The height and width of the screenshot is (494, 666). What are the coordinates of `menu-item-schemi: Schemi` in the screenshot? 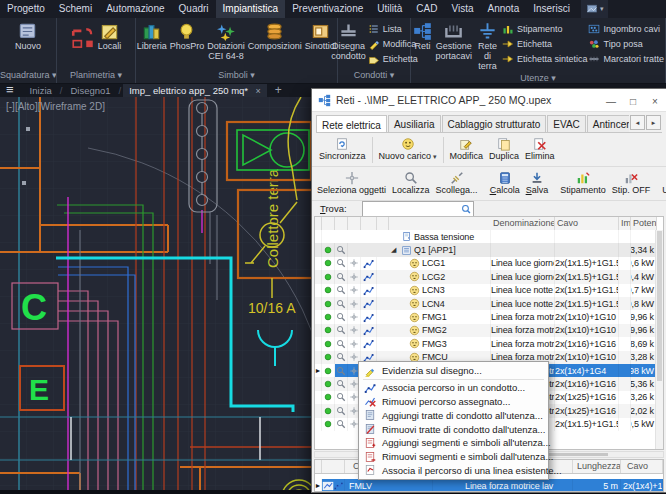 It's located at (76, 9).